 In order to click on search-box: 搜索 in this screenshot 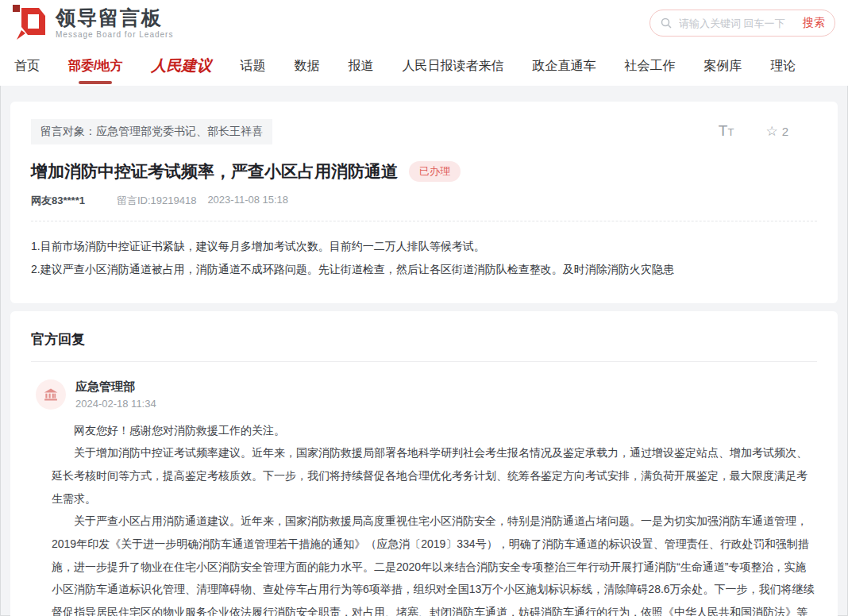, I will do `click(742, 23)`.